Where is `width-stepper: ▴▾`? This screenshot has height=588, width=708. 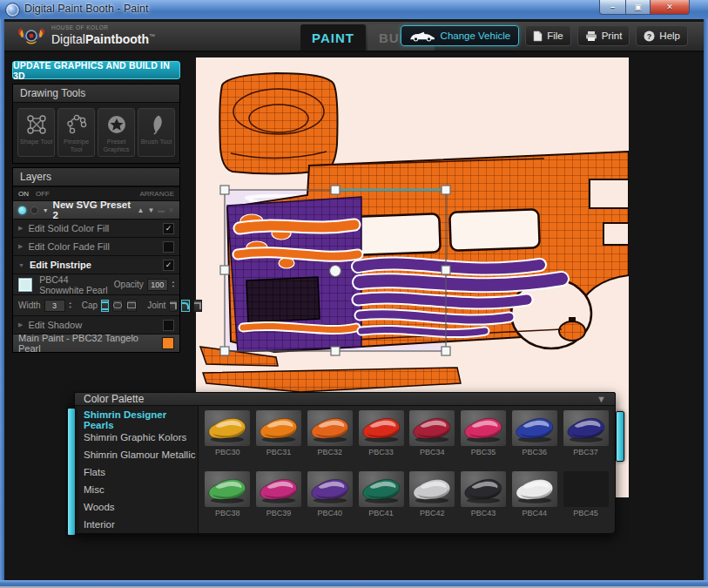 width-stepper: ▴▾ is located at coordinates (71, 305).